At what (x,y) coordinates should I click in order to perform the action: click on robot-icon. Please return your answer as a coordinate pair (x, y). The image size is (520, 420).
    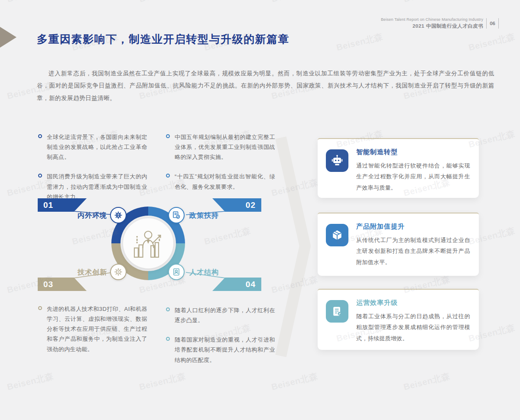
    Looking at the image, I should click on (337, 161).